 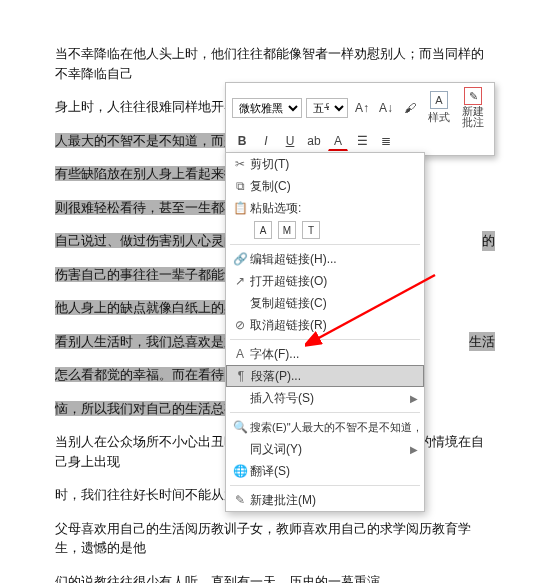 I want to click on scissors-icon: ✂, so click(x=240, y=164).